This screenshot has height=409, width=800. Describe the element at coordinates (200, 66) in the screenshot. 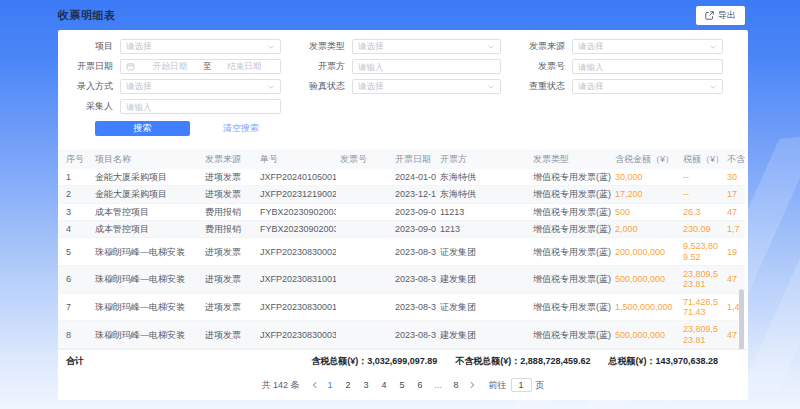

I see `date-range-picker: 开始日期至结束日期` at that location.